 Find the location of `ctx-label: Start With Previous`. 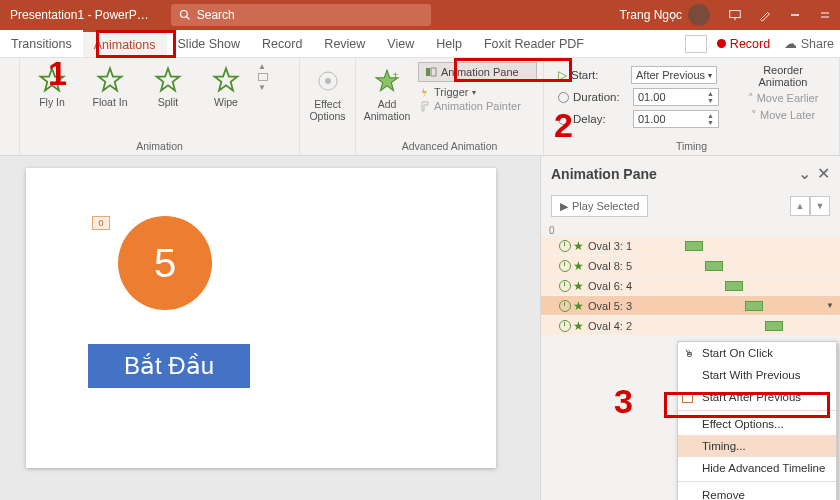

ctx-label: Start With Previous is located at coordinates (751, 375).